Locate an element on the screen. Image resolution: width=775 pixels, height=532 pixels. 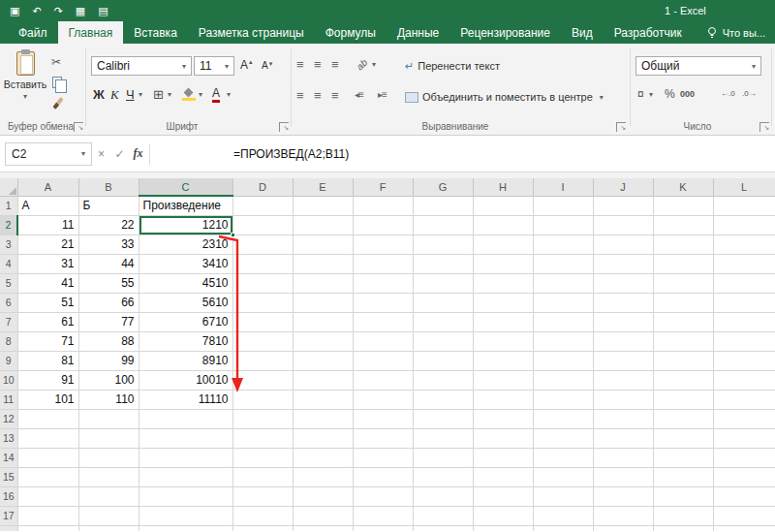
cell-J12 is located at coordinates (623, 419).